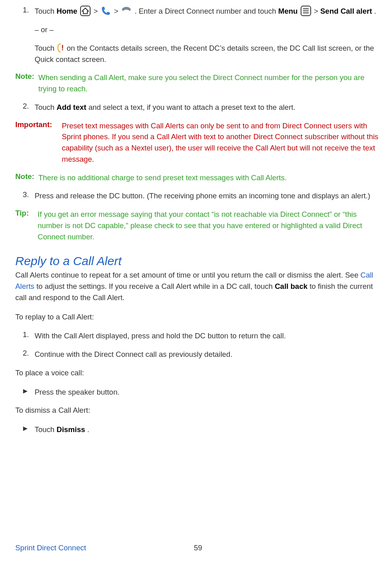 Image resolution: width=392 pixels, height=562 pixels. I want to click on footer-section: Sprint Direct Connect, so click(51, 548).